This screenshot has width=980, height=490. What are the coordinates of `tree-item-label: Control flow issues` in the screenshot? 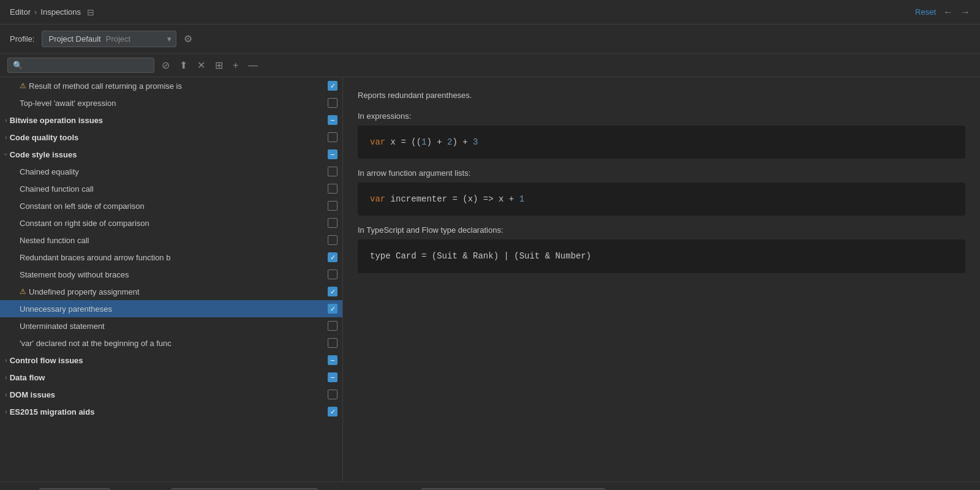 It's located at (169, 360).